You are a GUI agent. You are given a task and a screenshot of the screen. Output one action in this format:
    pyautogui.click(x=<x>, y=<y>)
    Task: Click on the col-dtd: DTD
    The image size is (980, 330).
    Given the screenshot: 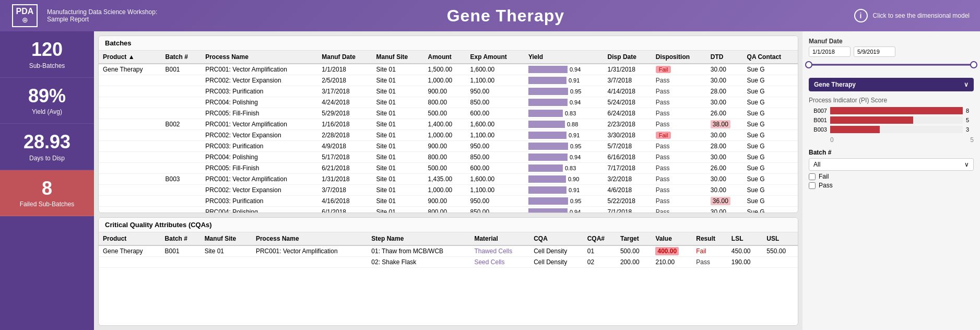 What is the action you would take?
    pyautogui.click(x=725, y=57)
    